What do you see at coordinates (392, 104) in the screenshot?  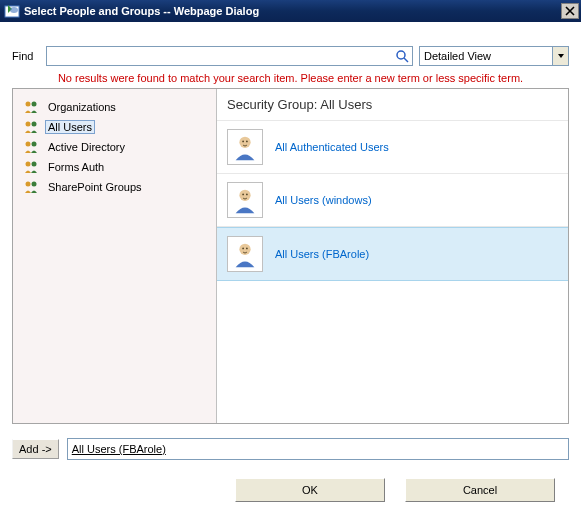 I see `results-header: Security Group: All Users` at bounding box center [392, 104].